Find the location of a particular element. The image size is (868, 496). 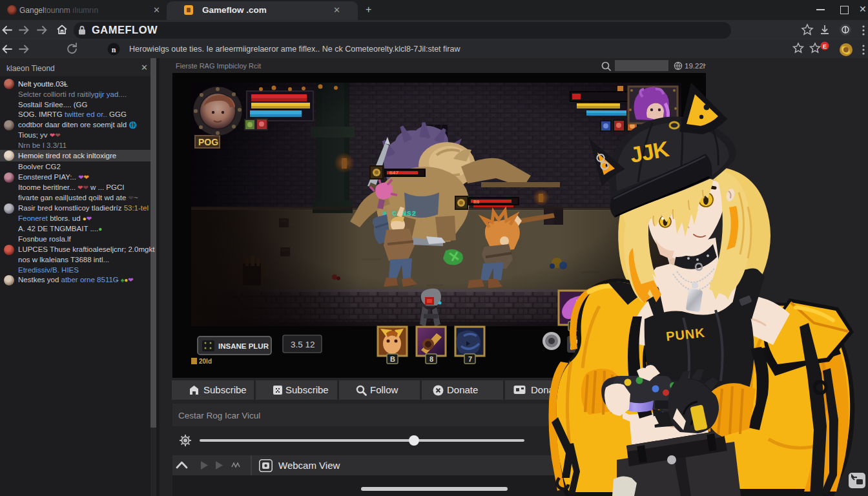

svg-text: E is located at coordinates (825, 46).